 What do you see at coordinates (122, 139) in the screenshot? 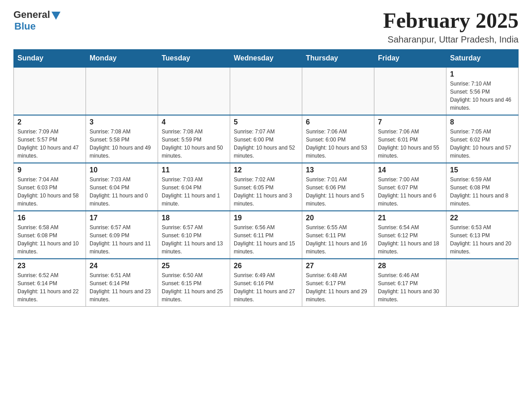
I see `cell-week2-day1: 3Sunrise: 7:08 AM Sunset: 5:58 PM Daylig…` at bounding box center [122, 139].